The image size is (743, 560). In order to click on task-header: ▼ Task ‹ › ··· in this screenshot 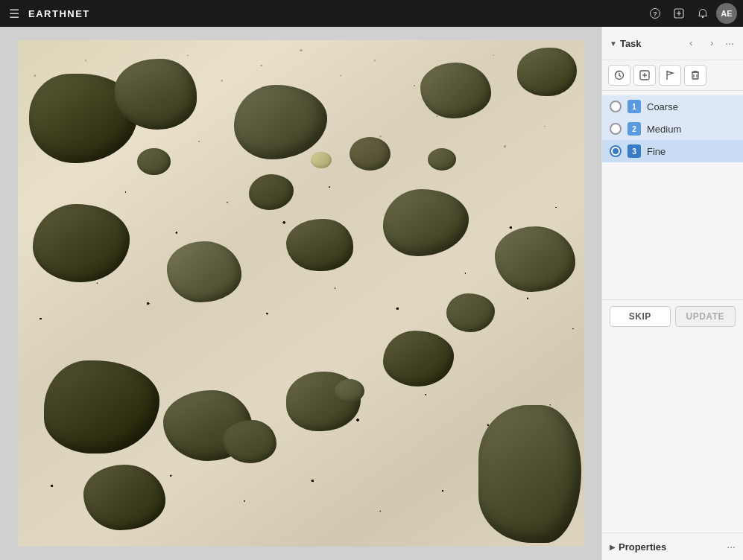, I will do `click(672, 43)`.